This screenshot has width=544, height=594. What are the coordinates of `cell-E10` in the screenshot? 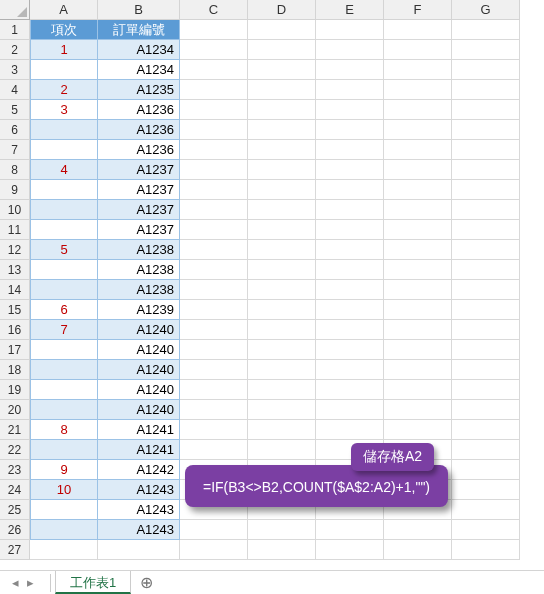 It's located at (350, 210).